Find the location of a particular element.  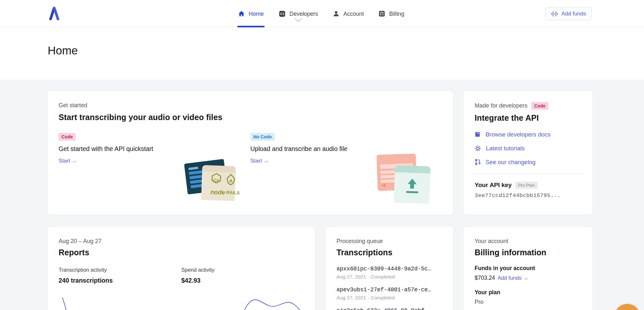

book-icon is located at coordinates (478, 135).